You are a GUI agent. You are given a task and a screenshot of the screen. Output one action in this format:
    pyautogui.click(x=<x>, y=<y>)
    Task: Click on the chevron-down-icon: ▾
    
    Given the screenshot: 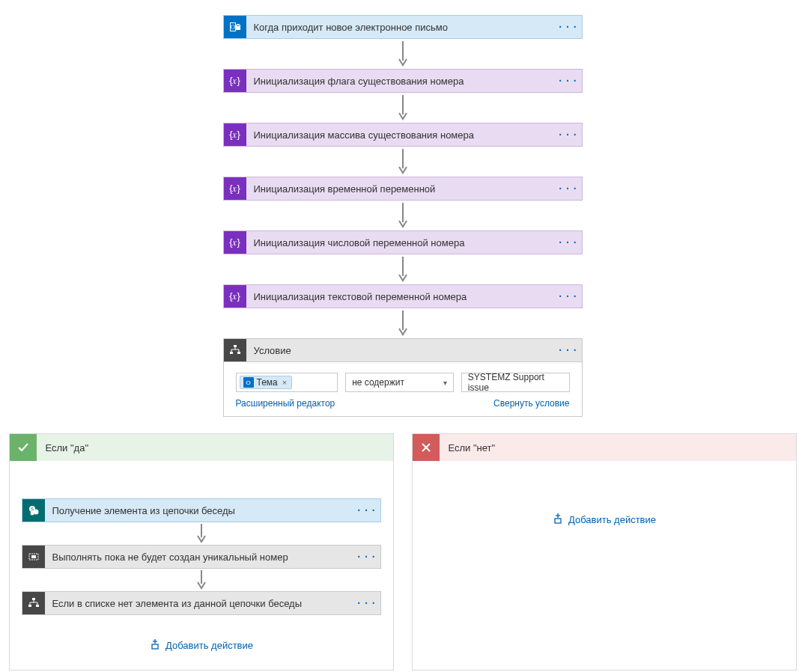 What is the action you would take?
    pyautogui.click(x=445, y=383)
    